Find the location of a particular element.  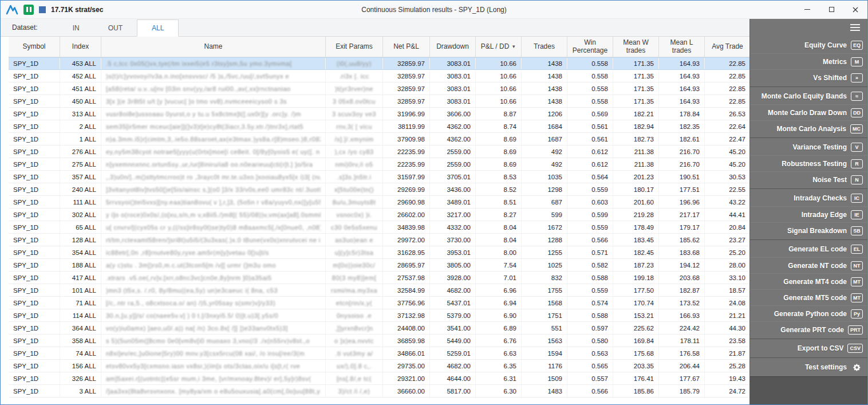

table-row: SPY_1D74 ALLn8xi]ev/ec,]u0ione]5ry)00 mn… is located at coordinates (379, 353).